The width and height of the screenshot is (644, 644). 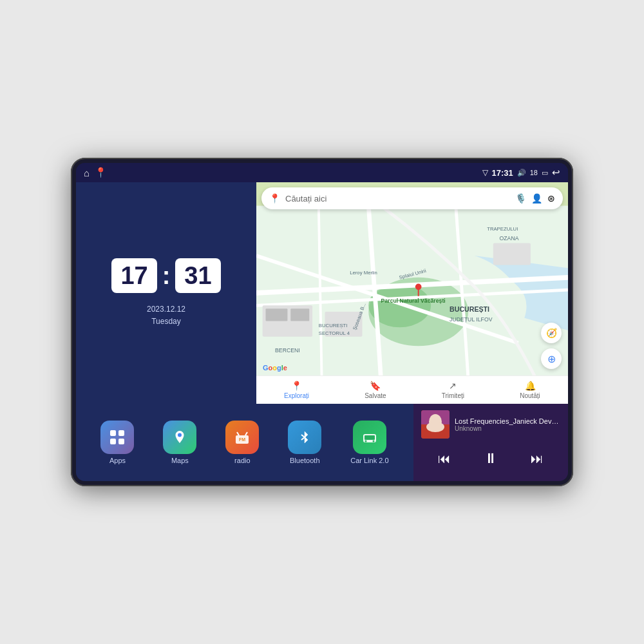 I want to click on radio-icon: FM, so click(x=242, y=437).